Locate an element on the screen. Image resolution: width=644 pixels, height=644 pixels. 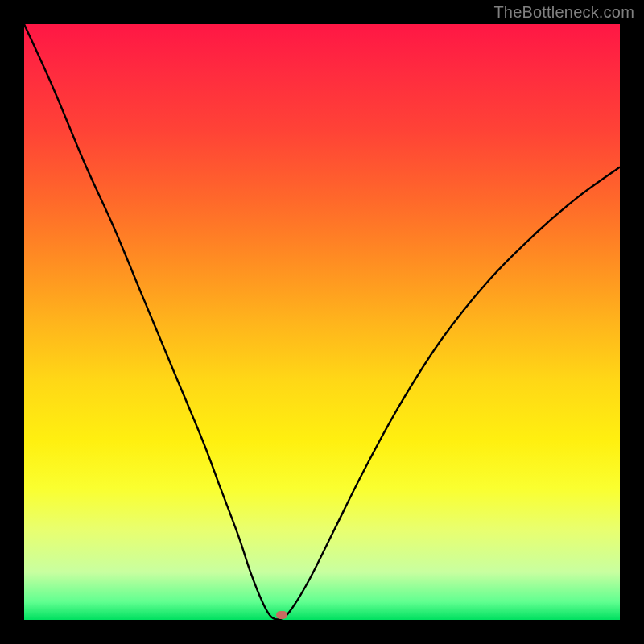
minimum-marker is located at coordinates (282, 615).